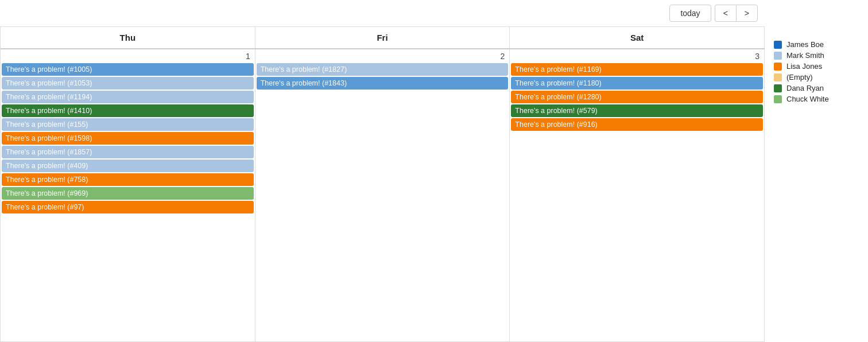 Image resolution: width=868 pixels, height=342 pixels. I want to click on legend-label-chuck-white: Chuck White, so click(808, 99).